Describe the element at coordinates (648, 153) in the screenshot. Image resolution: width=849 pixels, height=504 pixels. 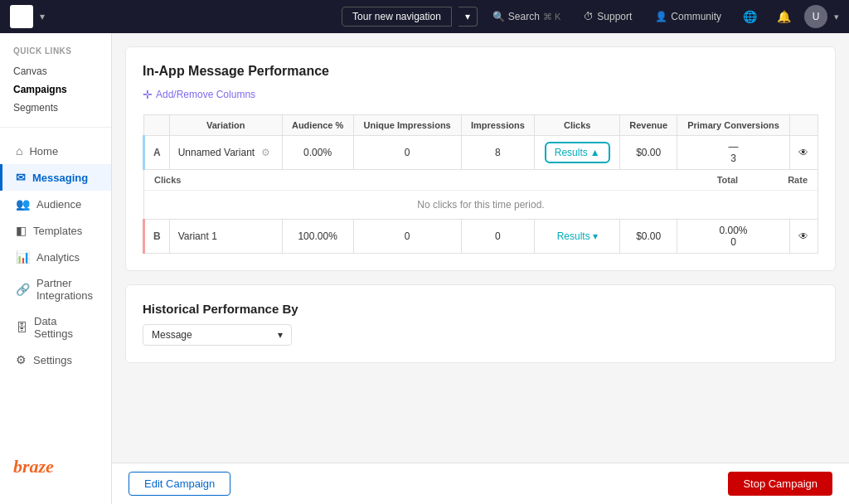
I see `variant-a-revenue: $0.00` at that location.